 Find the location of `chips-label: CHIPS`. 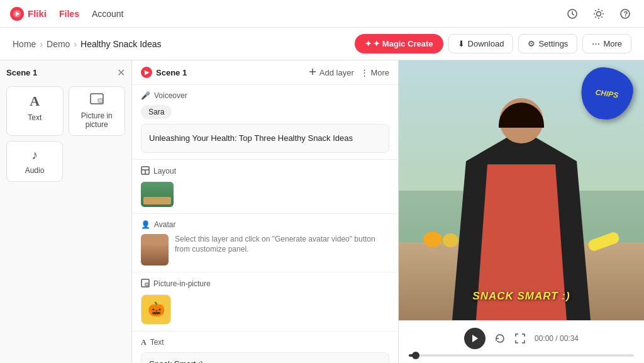

chips-label: CHIPS is located at coordinates (607, 93).